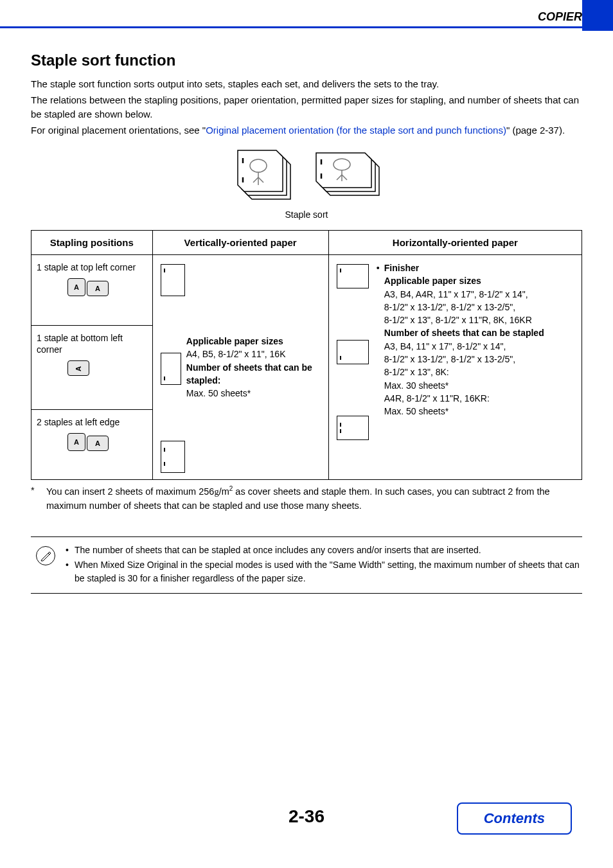 The height and width of the screenshot is (868, 613). I want to click on intro-p3-post: " (page 2-37)., so click(536, 130).